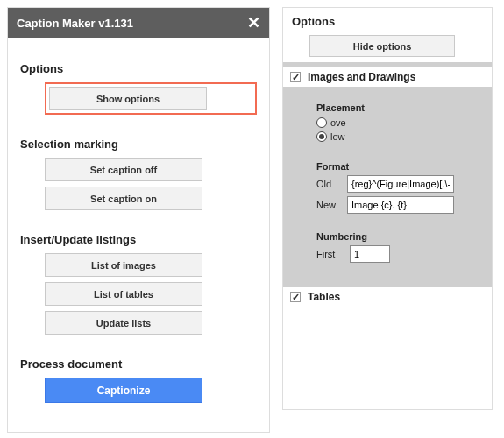  What do you see at coordinates (124, 391) in the screenshot?
I see `captionize-button: Captionize` at bounding box center [124, 391].